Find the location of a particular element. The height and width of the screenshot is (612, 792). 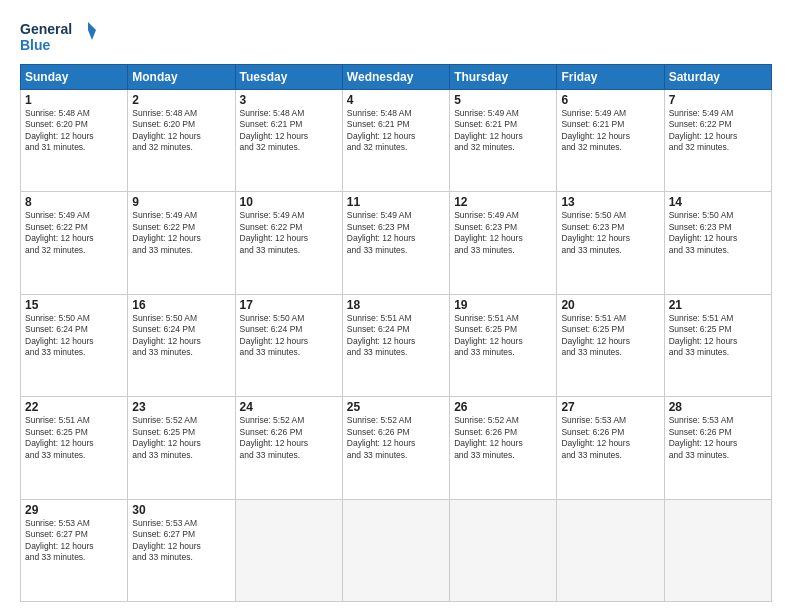

weekday-header: Monday is located at coordinates (182, 78).